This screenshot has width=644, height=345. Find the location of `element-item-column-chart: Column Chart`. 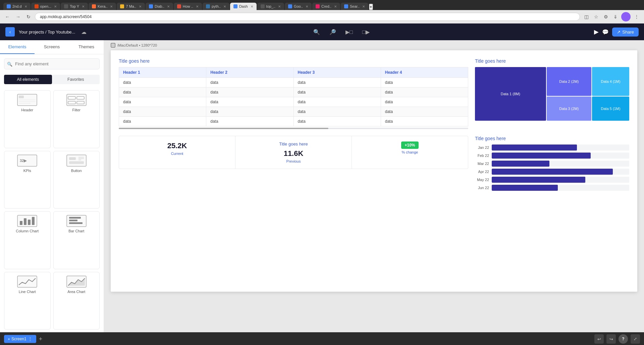

element-item-column-chart: Column Chart is located at coordinates (28, 240).